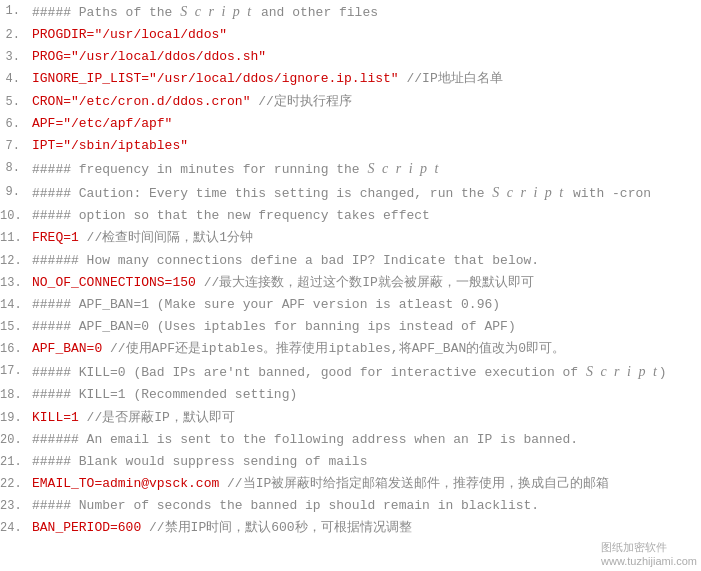  I want to click on line-number: 18., so click(14, 395).